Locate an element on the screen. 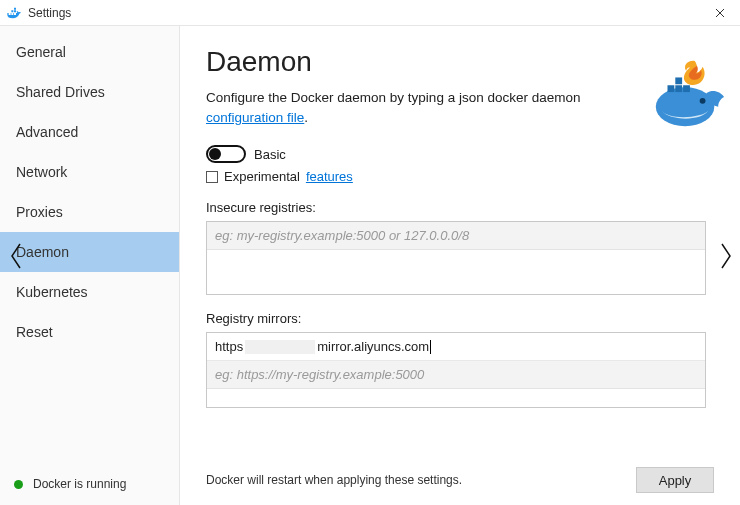 This screenshot has width=740, height=505. restart-note: Docker will restart when applying these … is located at coordinates (334, 480).